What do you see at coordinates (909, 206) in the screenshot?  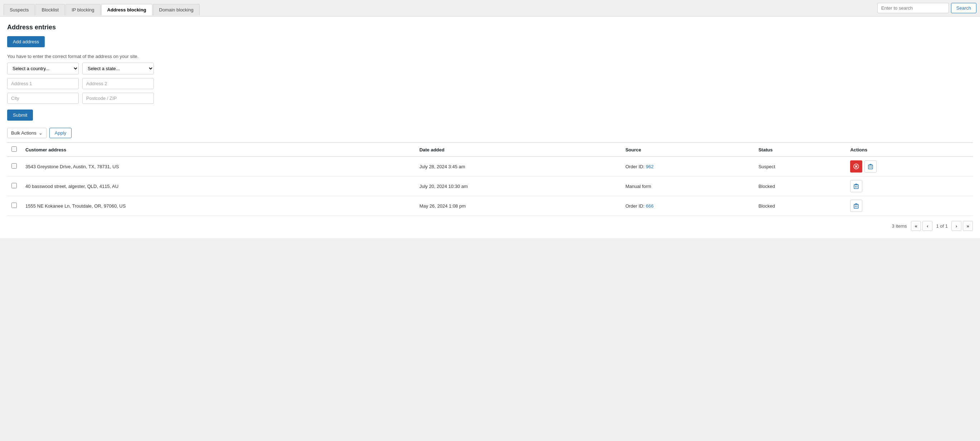 I see `row-2-actions` at bounding box center [909, 206].